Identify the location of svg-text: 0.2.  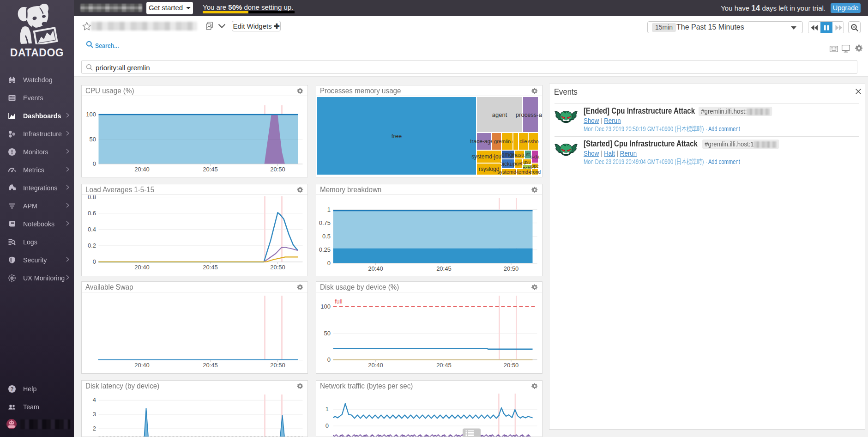
(92, 246).